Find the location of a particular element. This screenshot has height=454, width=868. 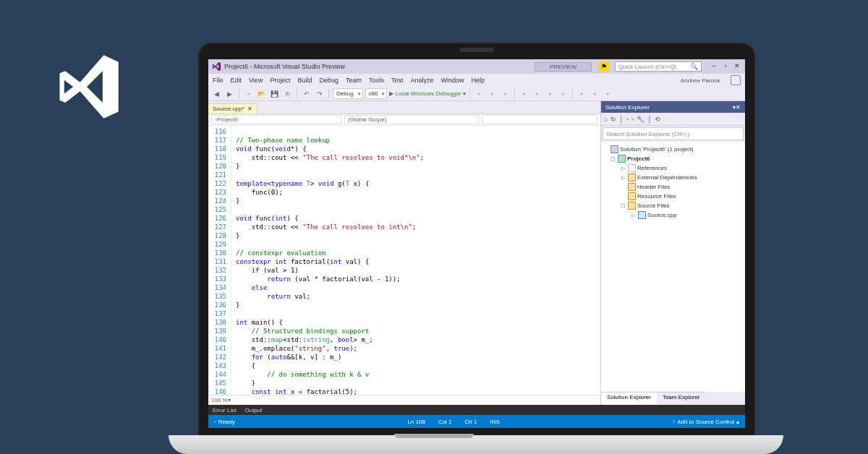

status-ready: ▫ Ready is located at coordinates (224, 422).